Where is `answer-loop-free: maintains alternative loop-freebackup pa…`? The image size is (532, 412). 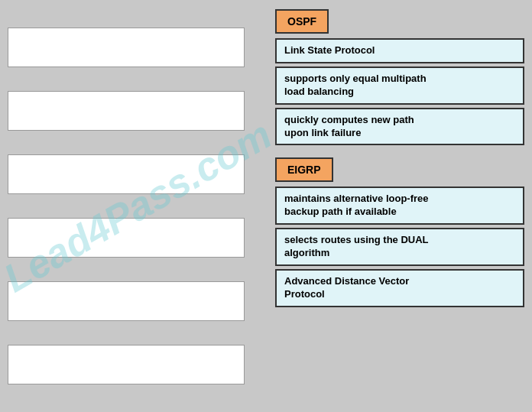
answer-loop-free: maintains alternative loop-freebackup pa… is located at coordinates (400, 206).